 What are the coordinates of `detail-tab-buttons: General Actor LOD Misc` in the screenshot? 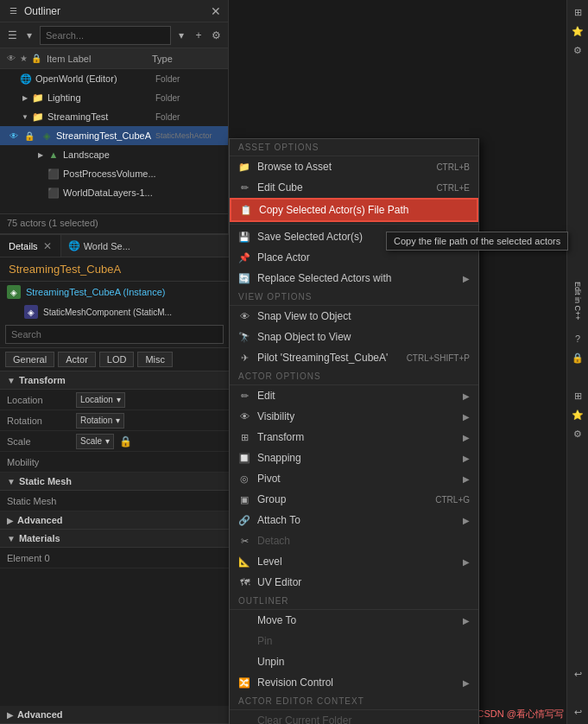 It's located at (114, 359).